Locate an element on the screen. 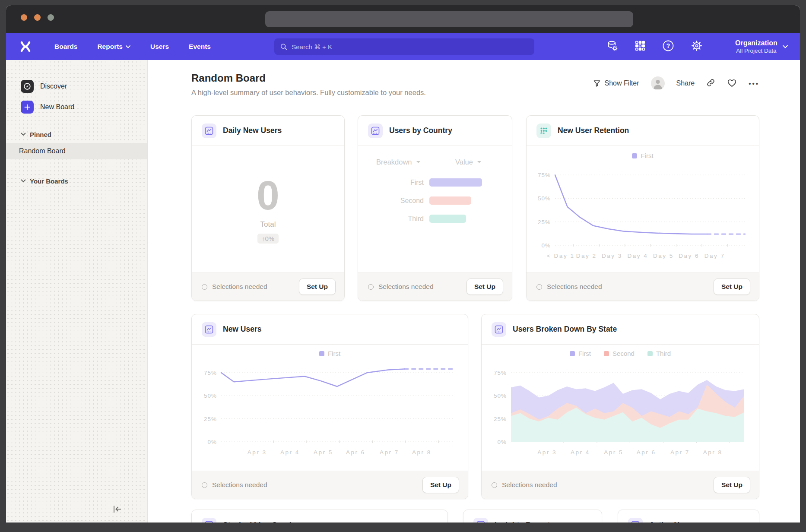  card-title: Insights Report is located at coordinates (522, 522).